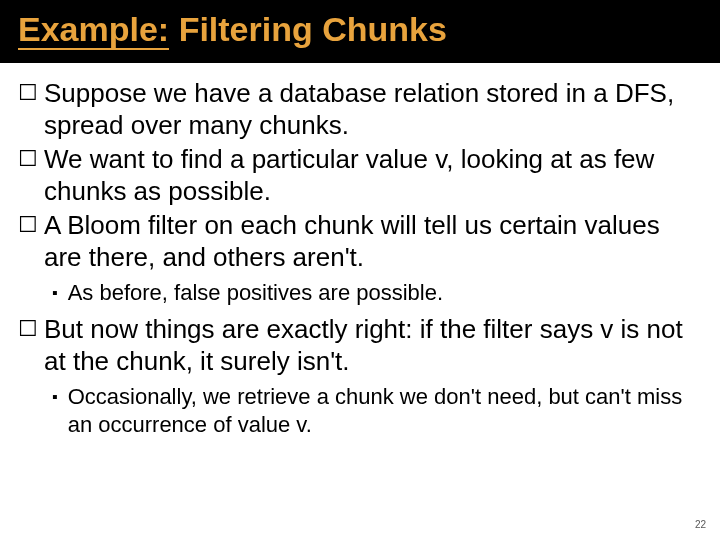 This screenshot has width=720, height=540. What do you see at coordinates (360, 345) in the screenshot?
I see `bullet-item: ☐ But now things are exactly right: if t…` at bounding box center [360, 345].